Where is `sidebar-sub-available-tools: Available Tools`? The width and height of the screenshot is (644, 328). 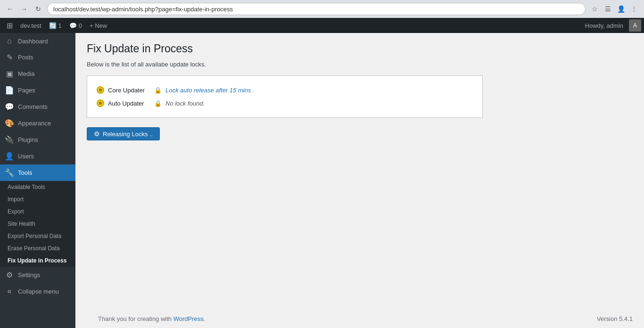 sidebar-sub-available-tools: Available Tools is located at coordinates (38, 187).